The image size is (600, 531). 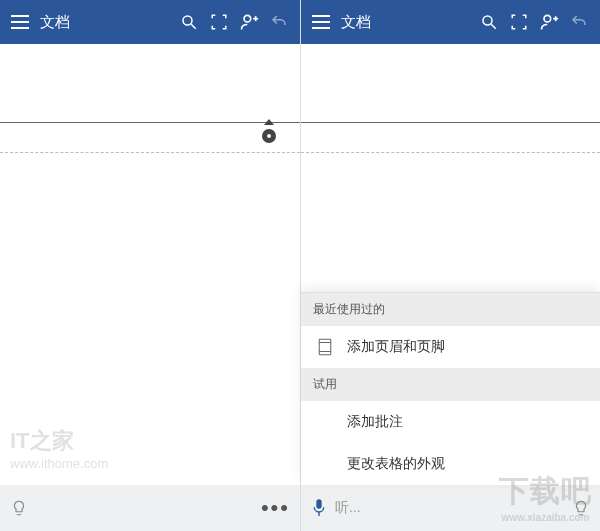 What do you see at coordinates (269, 136) in the screenshot?
I see `text-cursor-handle` at bounding box center [269, 136].